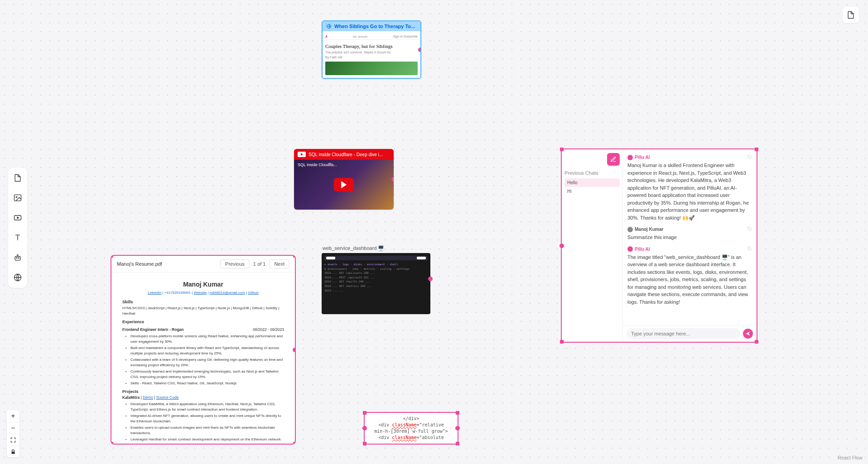  What do you see at coordinates (13, 451) in the screenshot?
I see `lock-button` at bounding box center [13, 451].